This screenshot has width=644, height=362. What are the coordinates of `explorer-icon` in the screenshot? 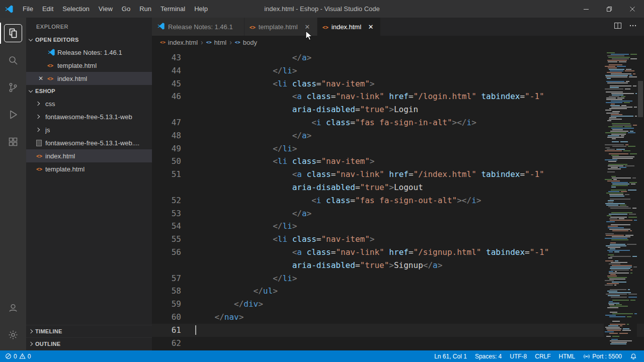 It's located at (13, 33).